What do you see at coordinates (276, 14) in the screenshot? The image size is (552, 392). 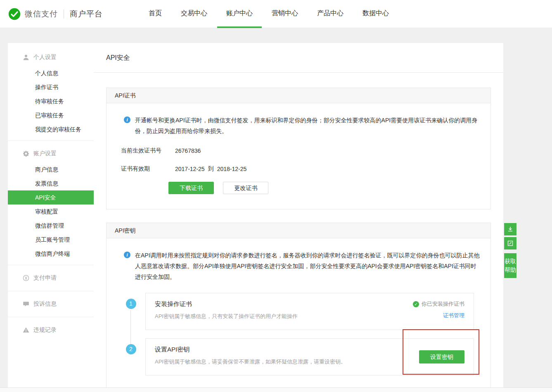 I see `top-header: 微信支付 商户平台 首页 交易中心 账户中心 营销中心 产品中心 数据中心` at bounding box center [276, 14].